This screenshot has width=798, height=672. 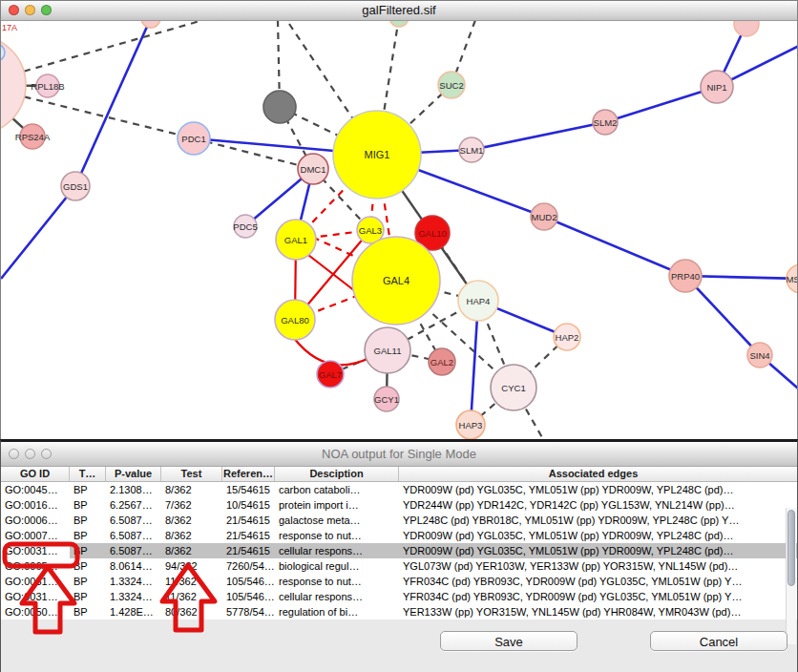 What do you see at coordinates (514, 388) in the screenshot?
I see `node-label-cyc1: CYC1` at bounding box center [514, 388].